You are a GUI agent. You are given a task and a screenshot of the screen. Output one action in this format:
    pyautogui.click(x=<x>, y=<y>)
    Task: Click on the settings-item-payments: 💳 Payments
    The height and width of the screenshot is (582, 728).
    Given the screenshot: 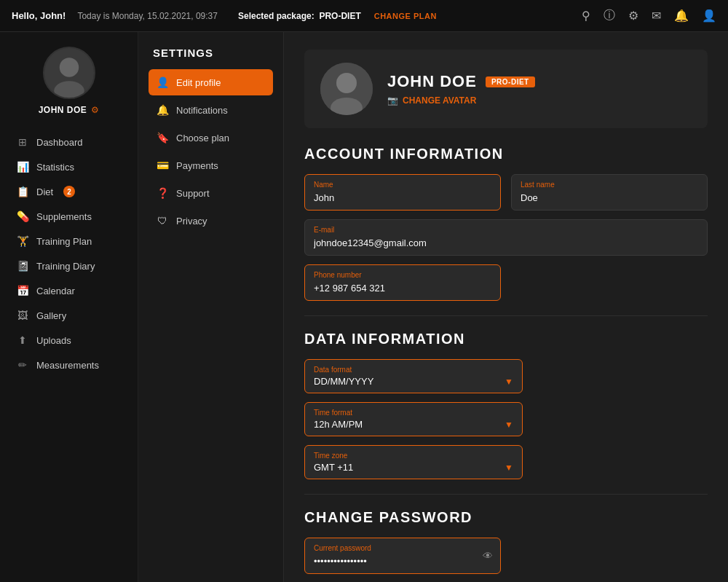 What is the action you would take?
    pyautogui.click(x=211, y=165)
    